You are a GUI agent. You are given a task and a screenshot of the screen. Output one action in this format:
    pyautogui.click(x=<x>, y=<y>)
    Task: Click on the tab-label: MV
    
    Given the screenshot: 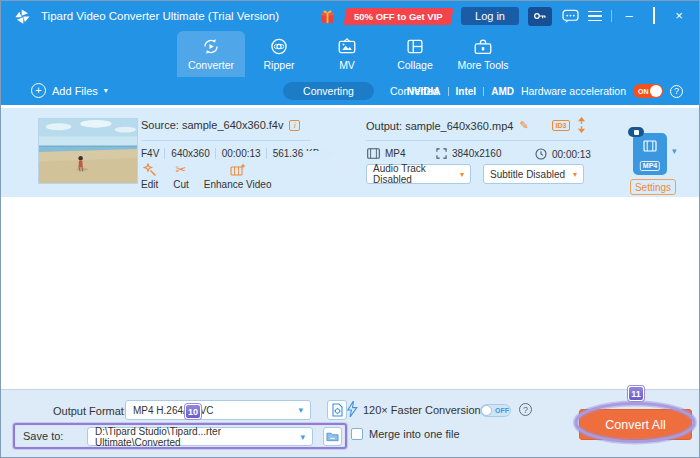 What is the action you would take?
    pyautogui.click(x=347, y=65)
    